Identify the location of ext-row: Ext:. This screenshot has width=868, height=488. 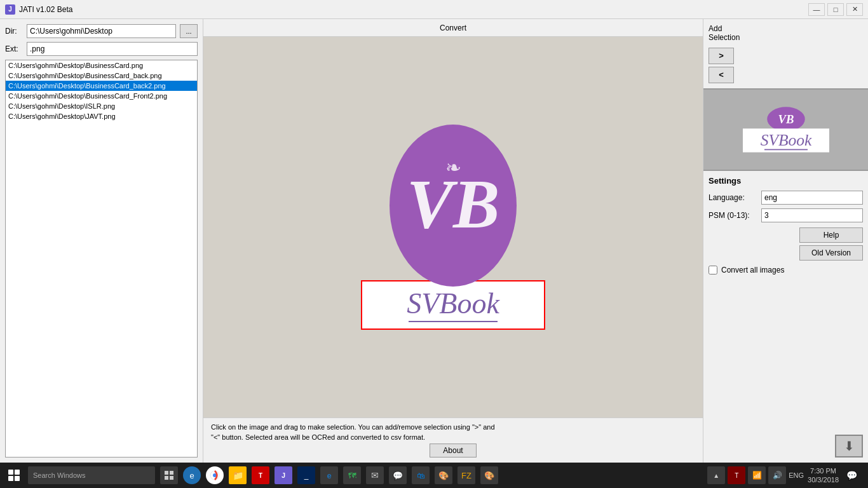
(102, 49).